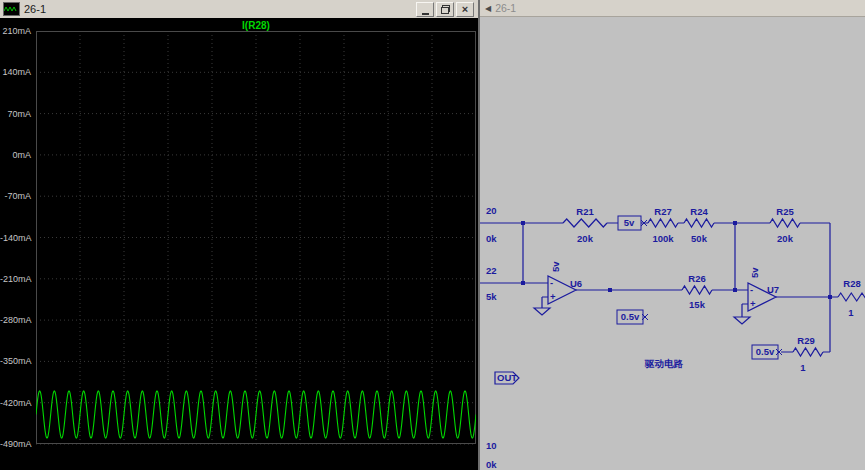  What do you see at coordinates (556, 266) in the screenshot?
I see `u6-supply-label: 5v` at bounding box center [556, 266].